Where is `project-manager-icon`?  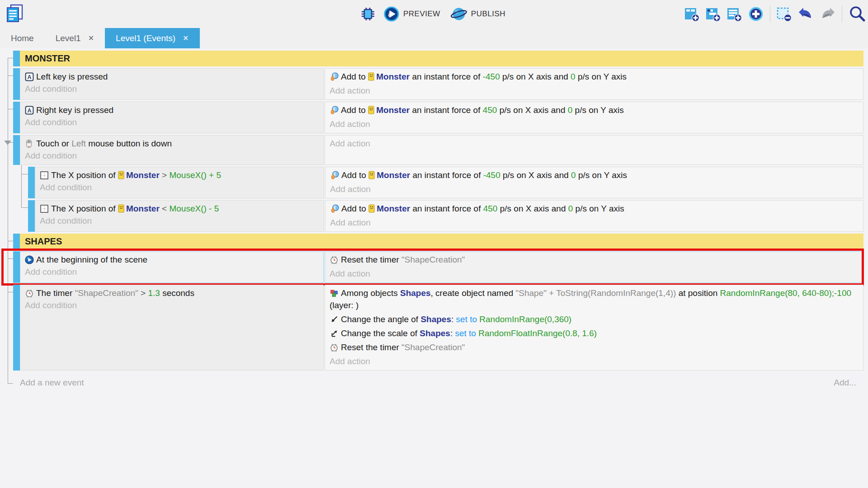 project-manager-icon is located at coordinates (15, 14).